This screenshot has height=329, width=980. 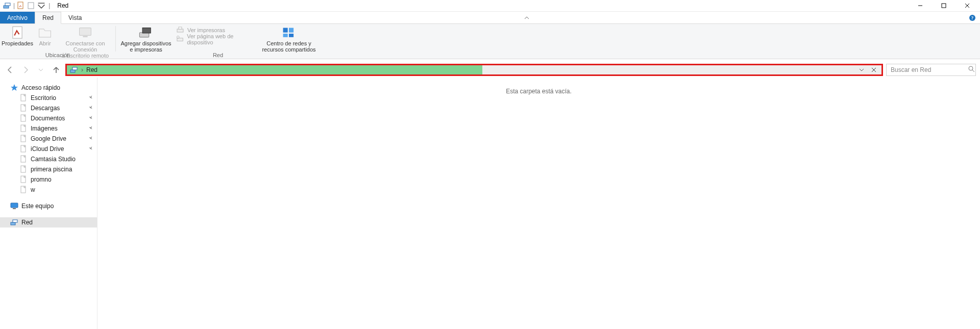 I want to click on remote-desktop-icon, so click(x=85, y=33).